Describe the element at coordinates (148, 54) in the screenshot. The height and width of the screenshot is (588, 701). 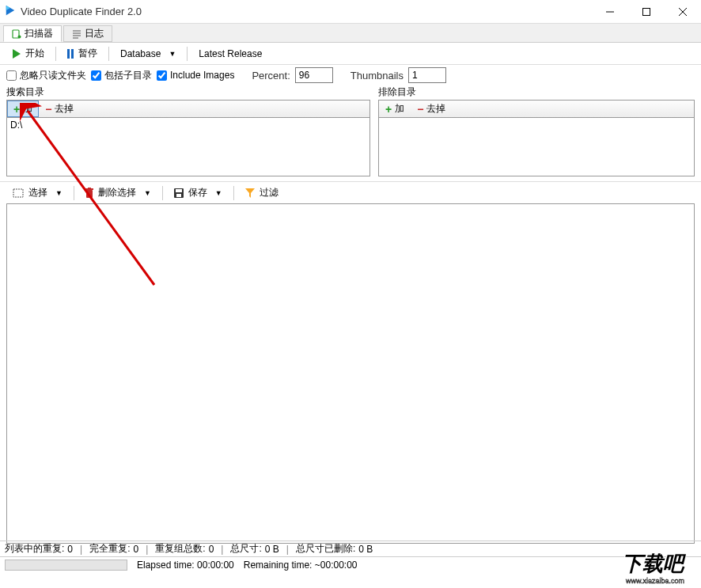
I see `database-dropdown: Database ▼` at that location.